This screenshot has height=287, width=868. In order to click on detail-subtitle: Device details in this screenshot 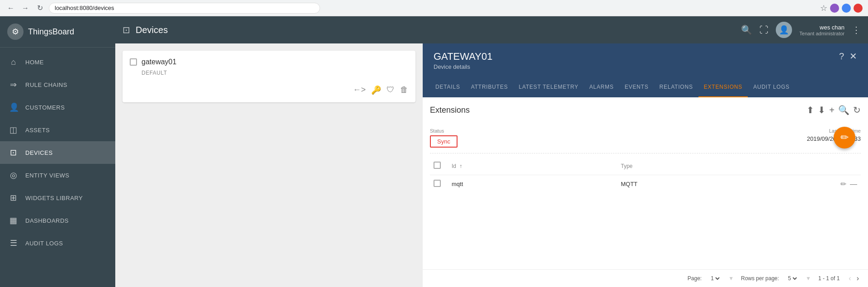, I will do `click(463, 67)`.